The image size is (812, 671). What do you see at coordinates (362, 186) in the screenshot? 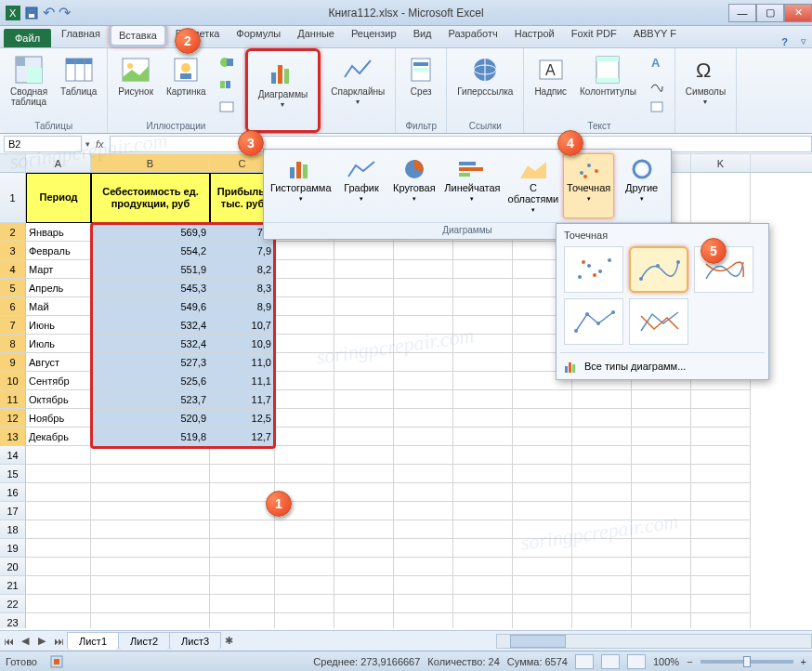
I see `chart-type-1: График▾` at bounding box center [362, 186].